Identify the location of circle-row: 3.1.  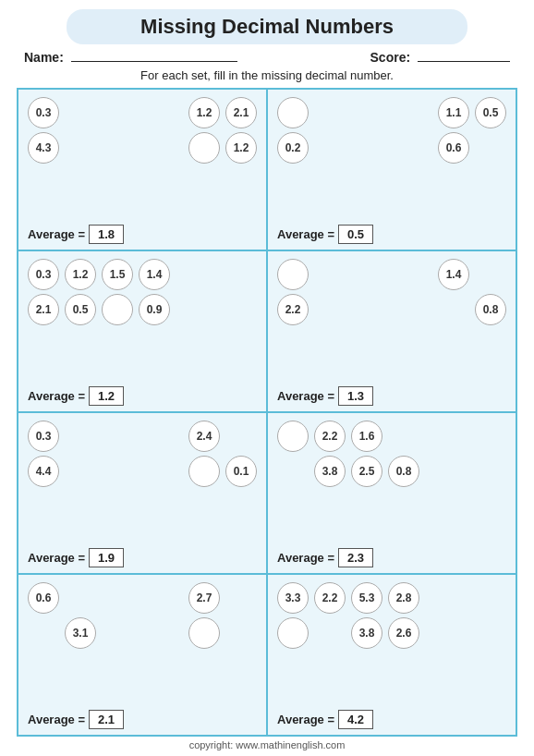
(142, 633).